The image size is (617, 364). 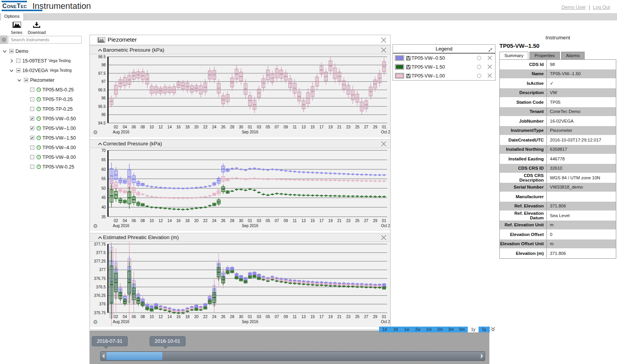 I want to click on tree-item-tp05-vw--4.00: TP05-VW--4.00, so click(x=45, y=147).